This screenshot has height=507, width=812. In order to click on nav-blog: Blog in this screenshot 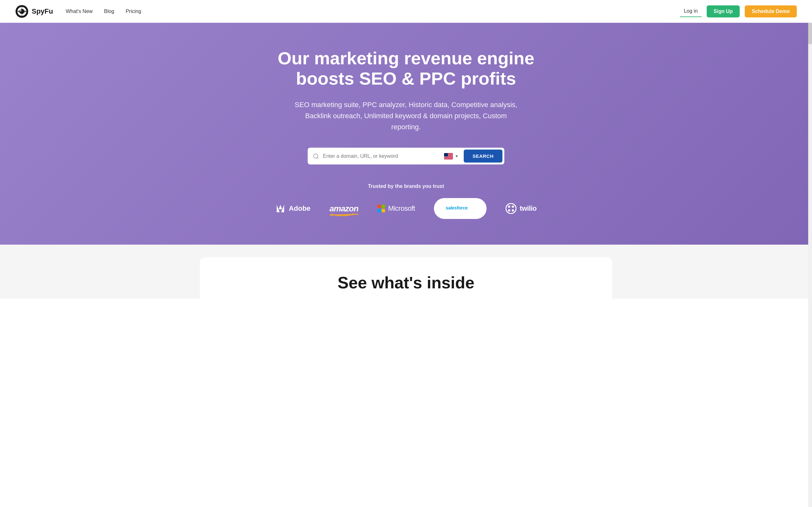, I will do `click(109, 11)`.